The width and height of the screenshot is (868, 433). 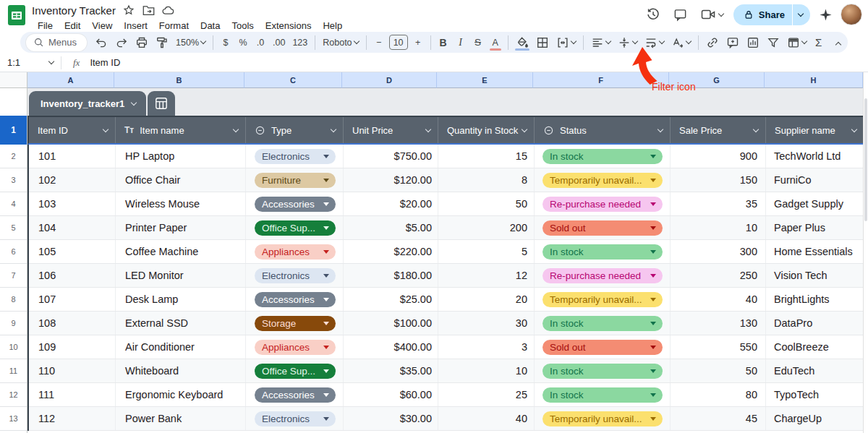 What do you see at coordinates (628, 43) in the screenshot?
I see `vertical-align-icon` at bounding box center [628, 43].